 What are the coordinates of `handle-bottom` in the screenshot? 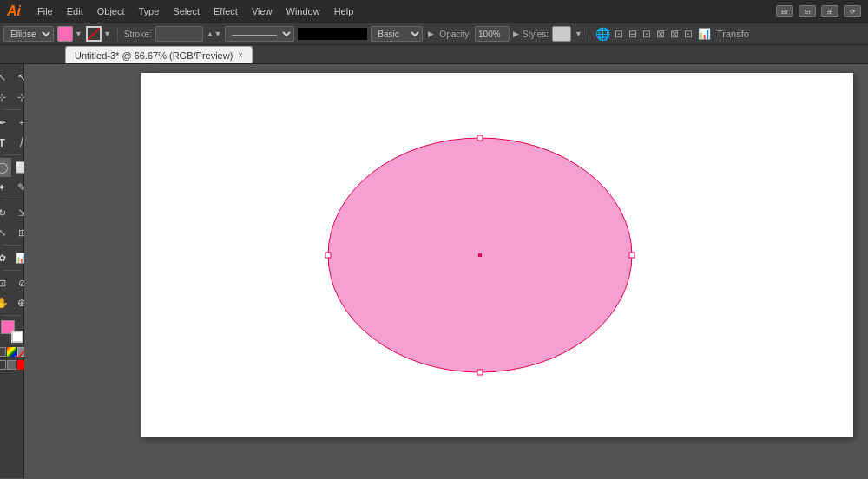 It's located at (480, 372).